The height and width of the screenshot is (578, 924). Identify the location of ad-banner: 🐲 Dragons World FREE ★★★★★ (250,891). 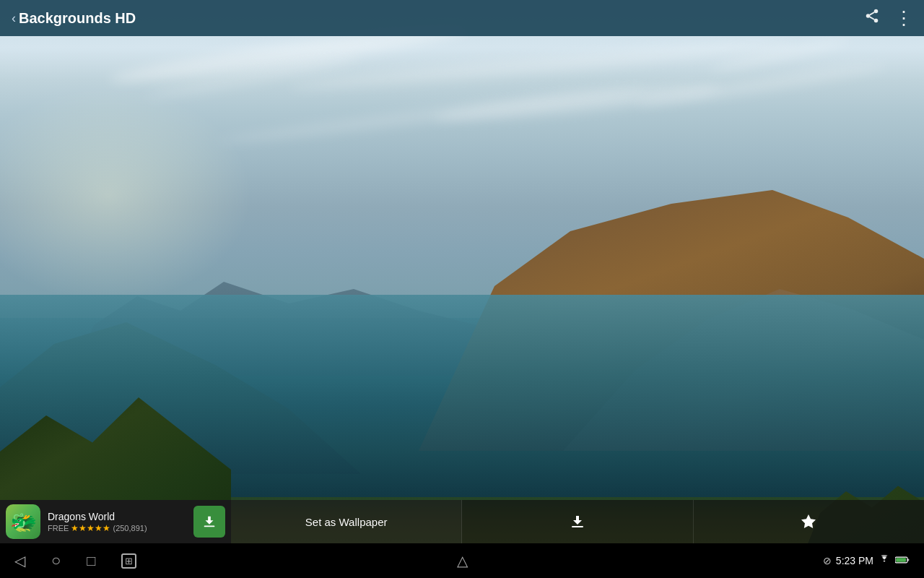
(116, 522).